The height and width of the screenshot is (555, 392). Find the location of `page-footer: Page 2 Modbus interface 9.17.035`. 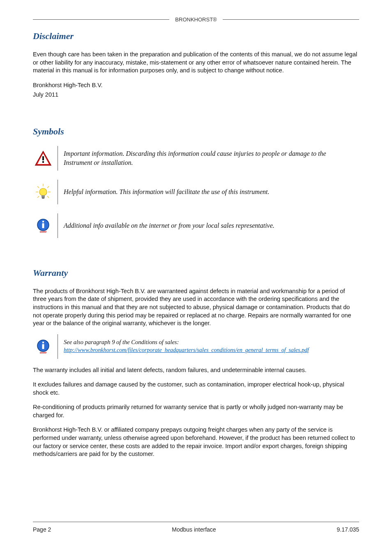

page-footer: Page 2 Modbus interface 9.17.035 is located at coordinates (196, 527).